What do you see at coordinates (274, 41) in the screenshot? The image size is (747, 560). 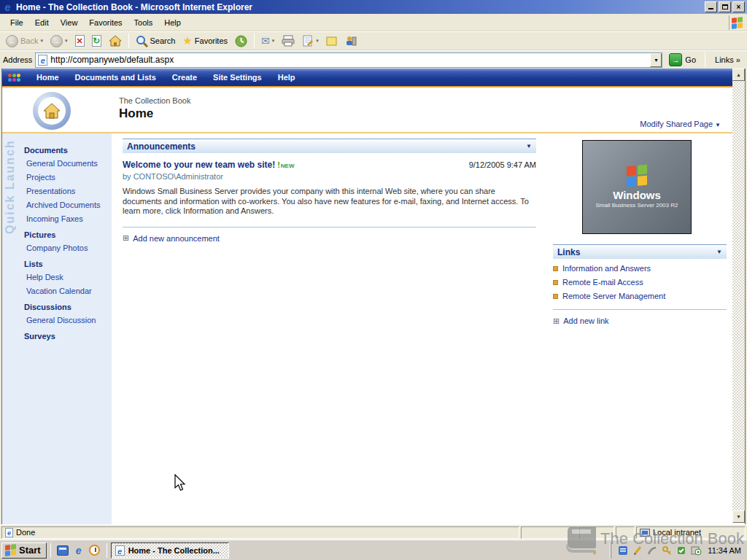 I see `mail-dropdown-icon: ▾` at bounding box center [274, 41].